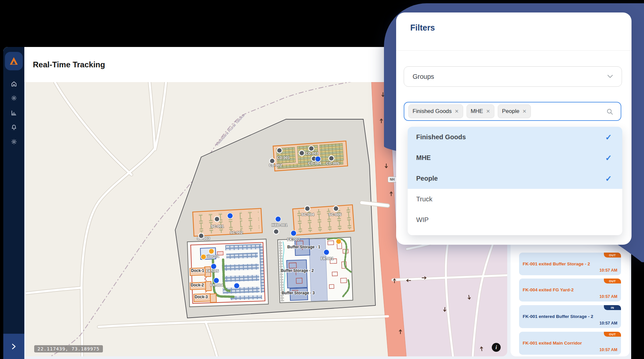 This screenshot has width=644, height=359. Describe the element at coordinates (14, 84) in the screenshot. I see `home-icon` at that location.